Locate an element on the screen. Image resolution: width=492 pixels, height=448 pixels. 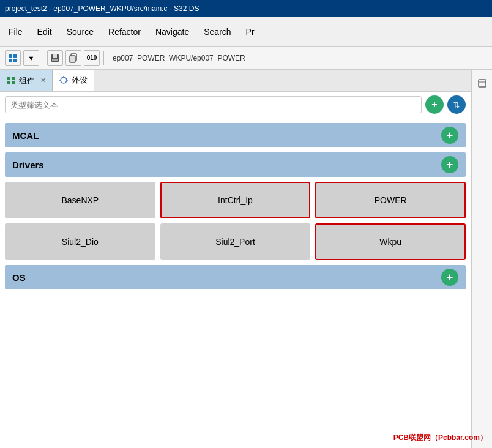
save-icon is located at coordinates (55, 58).